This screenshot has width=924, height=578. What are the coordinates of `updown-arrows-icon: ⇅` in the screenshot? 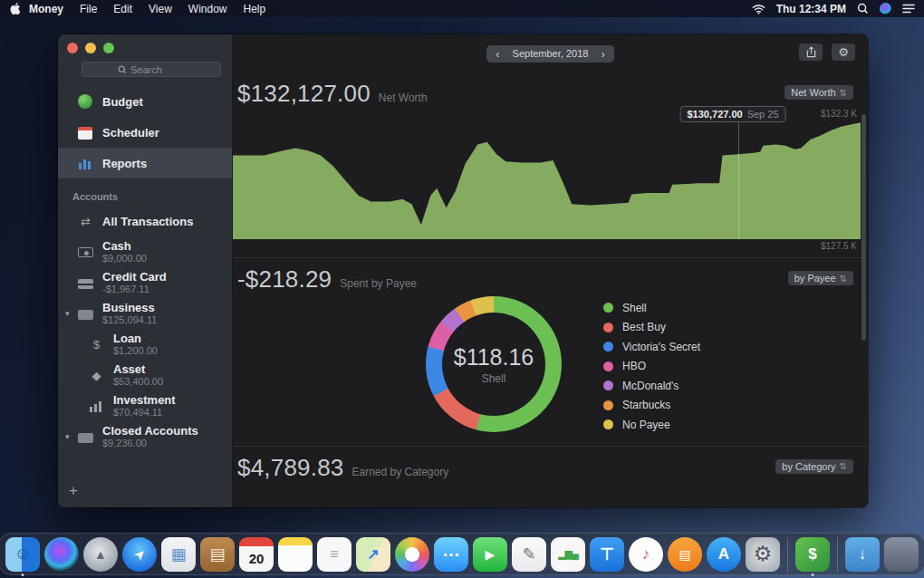 It's located at (843, 92).